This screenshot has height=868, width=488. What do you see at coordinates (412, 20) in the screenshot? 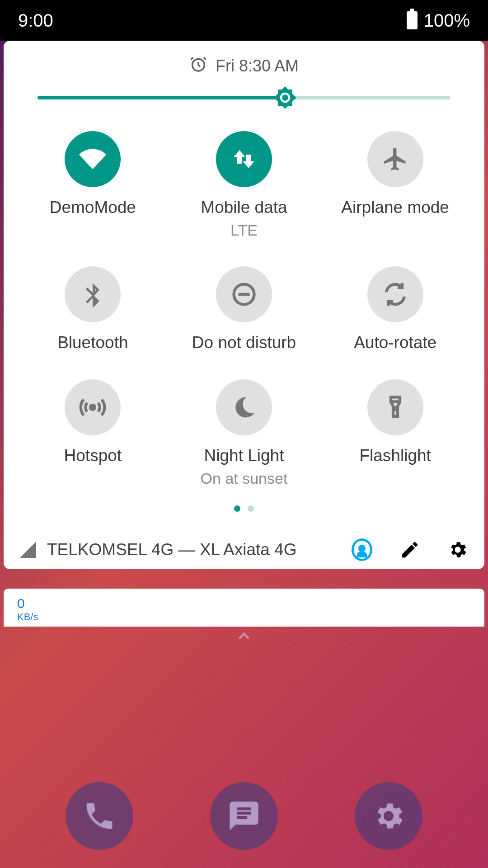
I see `battery-icon` at bounding box center [412, 20].